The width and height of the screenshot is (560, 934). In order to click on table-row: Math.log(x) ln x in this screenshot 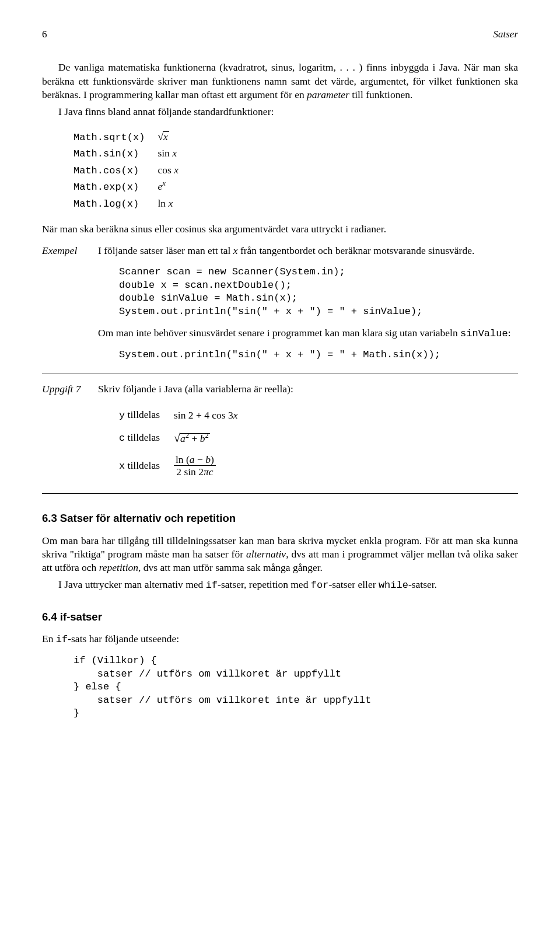, I will do `click(132, 204)`.